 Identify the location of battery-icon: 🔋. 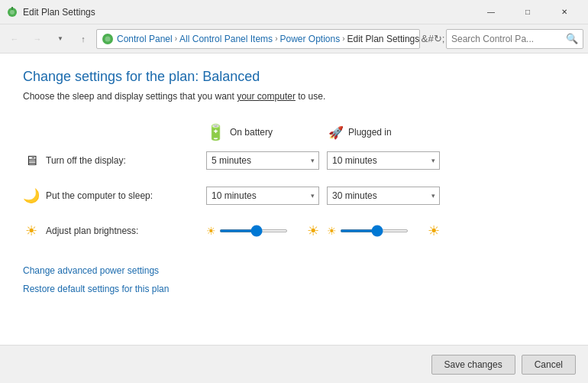
(215, 132).